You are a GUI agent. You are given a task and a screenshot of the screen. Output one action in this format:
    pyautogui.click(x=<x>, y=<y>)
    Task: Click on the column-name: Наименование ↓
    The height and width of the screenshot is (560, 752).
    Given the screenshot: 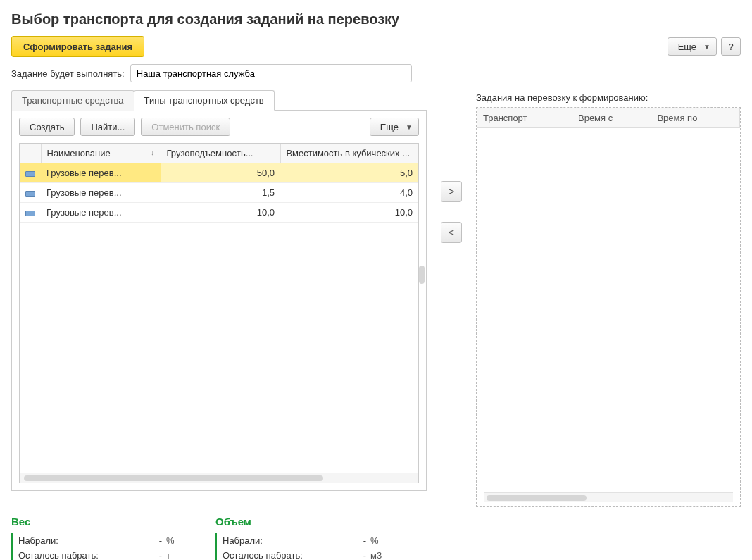 What is the action you would take?
    pyautogui.click(x=101, y=154)
    